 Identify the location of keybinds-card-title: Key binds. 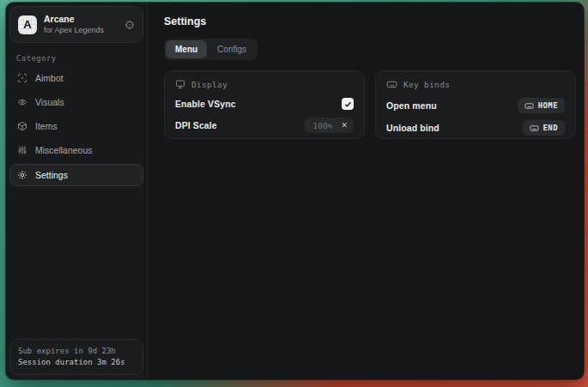
(427, 84).